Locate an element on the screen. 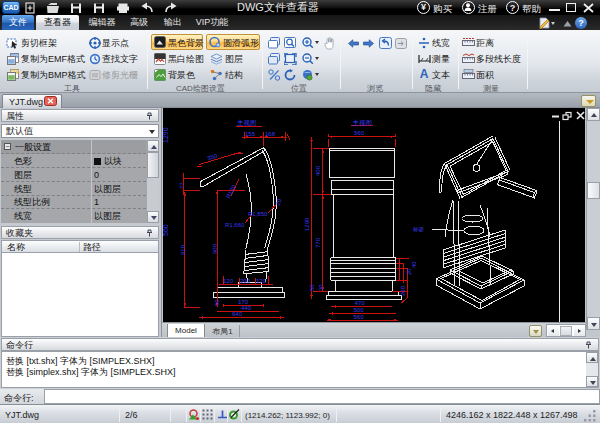 The height and width of the screenshot is (423, 600). svg-text: 910 is located at coordinates (183, 250).